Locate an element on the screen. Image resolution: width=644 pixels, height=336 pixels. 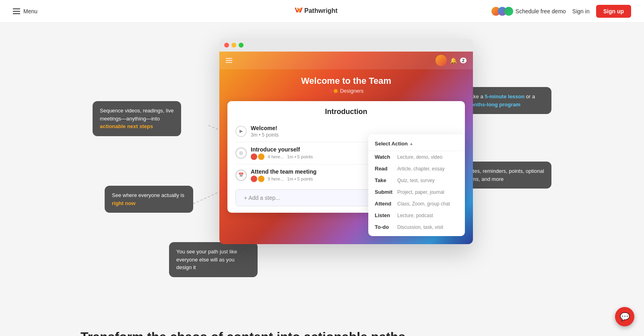
callout-where-text: See where everyone actually is right now is located at coordinates (148, 199).